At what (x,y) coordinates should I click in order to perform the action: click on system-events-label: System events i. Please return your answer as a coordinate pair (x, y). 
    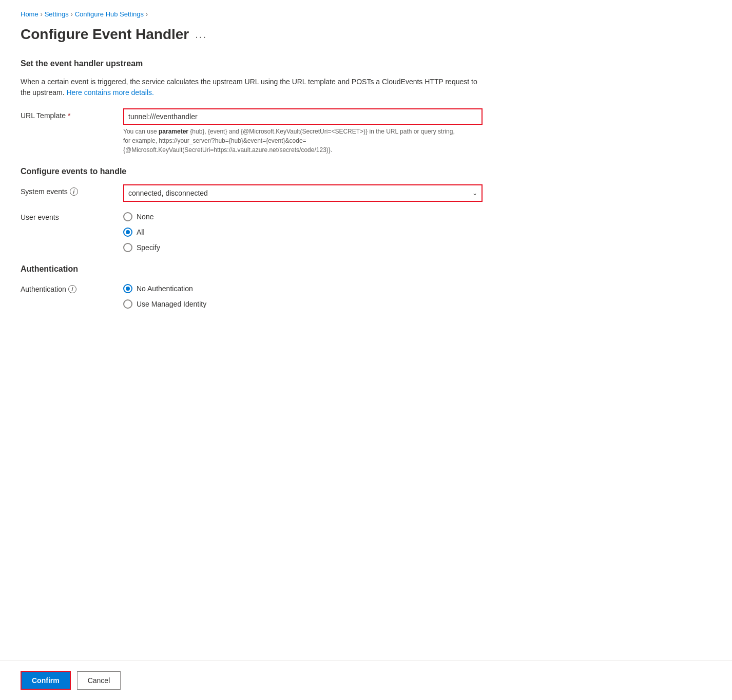
    Looking at the image, I should click on (67, 190).